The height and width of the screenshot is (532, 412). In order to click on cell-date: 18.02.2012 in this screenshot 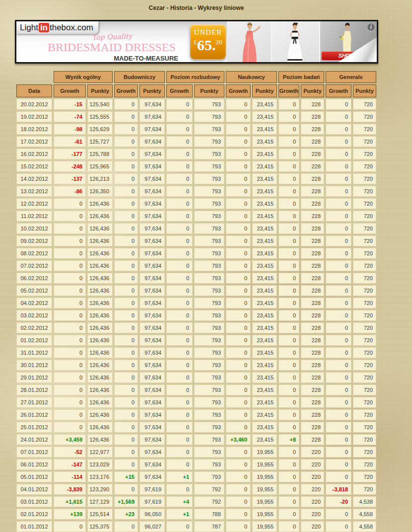, I will do `click(34, 129)`.